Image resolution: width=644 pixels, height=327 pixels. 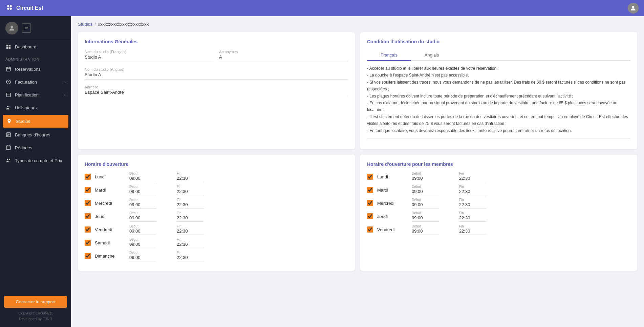 What do you see at coordinates (432, 56) in the screenshot?
I see `tab-anglais: Anglais` at bounding box center [432, 56].